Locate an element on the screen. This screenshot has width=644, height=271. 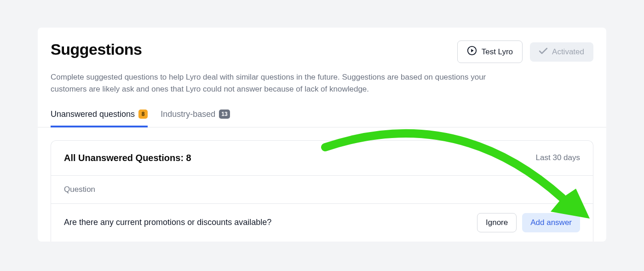
row-actions: Ignore Add answer is located at coordinates (529, 223).